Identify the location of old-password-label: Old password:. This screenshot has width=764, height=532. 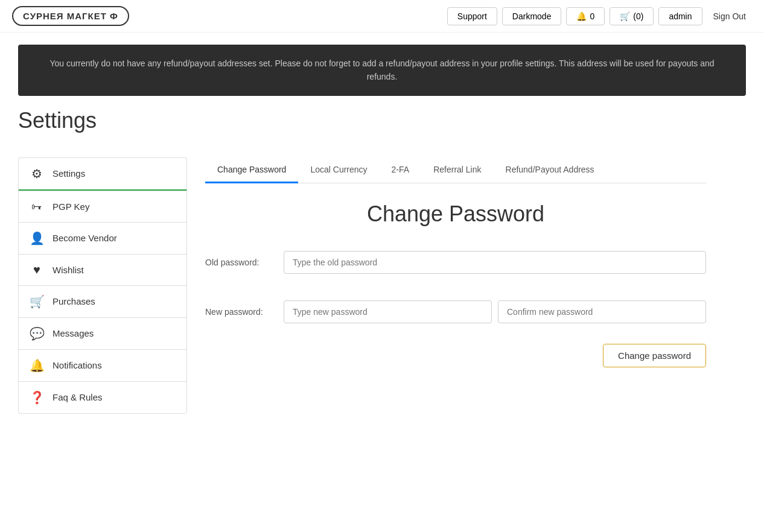
(244, 262).